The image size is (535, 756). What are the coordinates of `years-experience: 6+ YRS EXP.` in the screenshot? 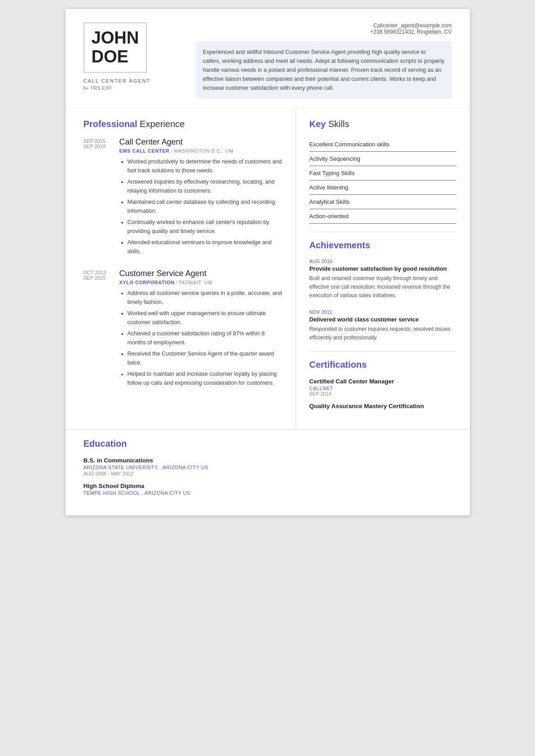 It's located at (133, 88).